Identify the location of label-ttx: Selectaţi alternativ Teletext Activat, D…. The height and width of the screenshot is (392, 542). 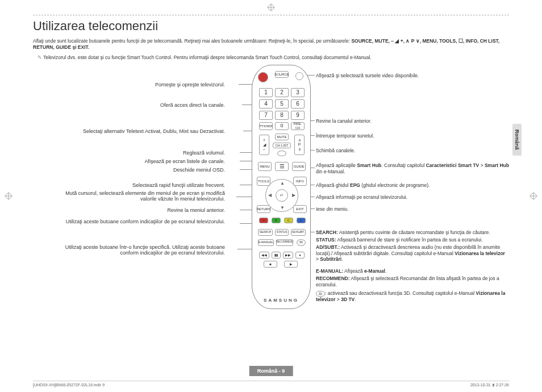
(140, 131).